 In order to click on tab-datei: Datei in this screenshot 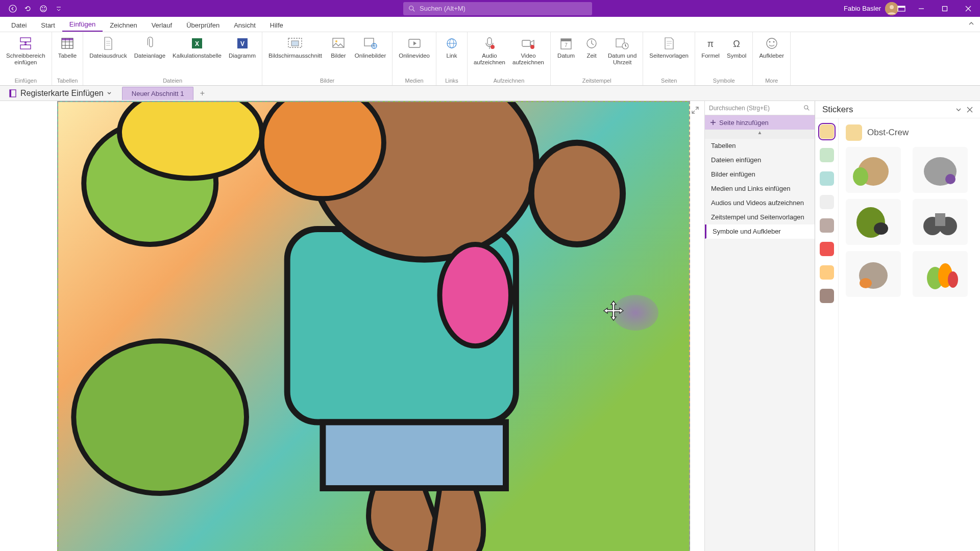, I will do `click(19, 25)`.